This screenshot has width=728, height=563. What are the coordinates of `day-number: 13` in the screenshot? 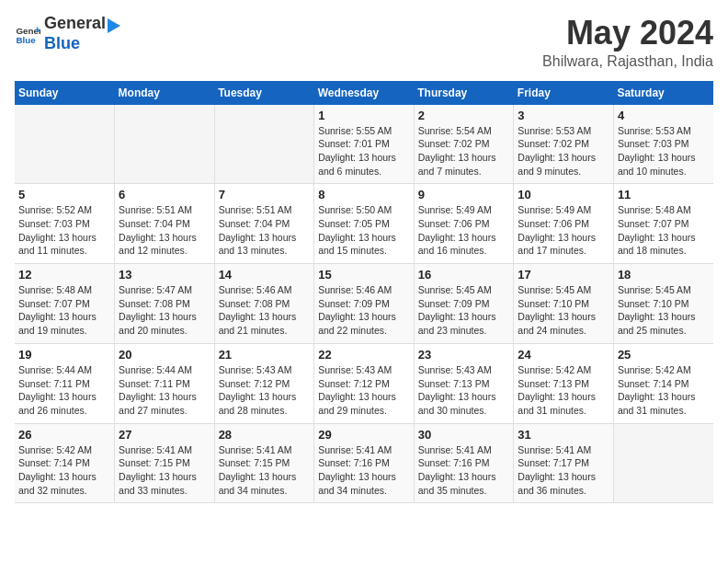 It's located at (165, 274).